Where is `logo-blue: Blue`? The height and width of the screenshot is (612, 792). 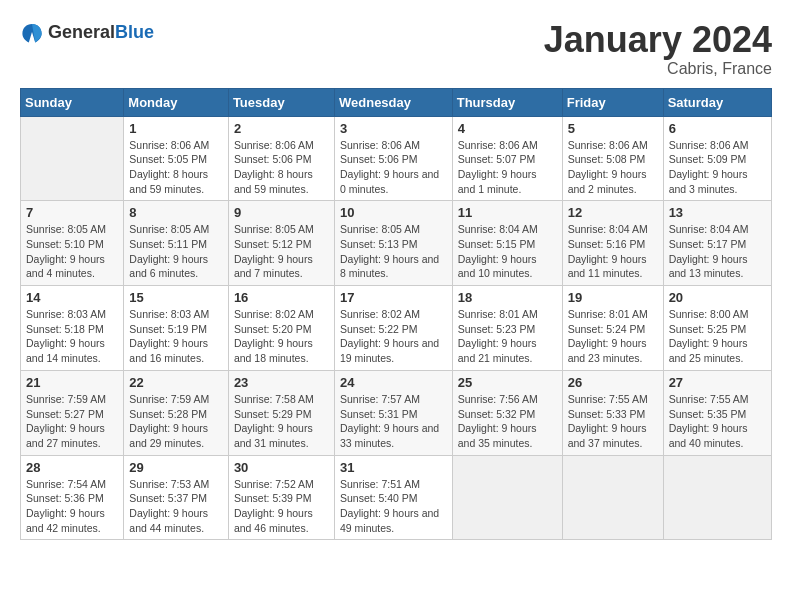
logo-blue: Blue is located at coordinates (134, 32).